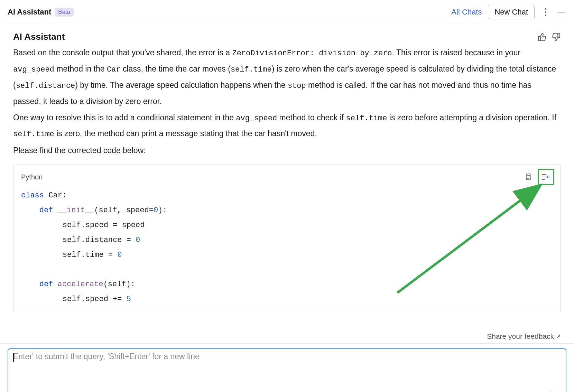 Image resolution: width=574 pixels, height=392 pixels. I want to click on beta-badge: Beta, so click(64, 12).